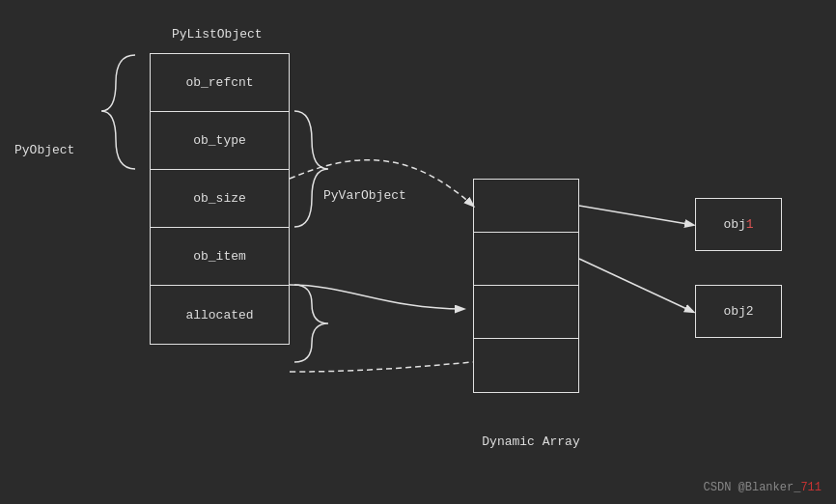  What do you see at coordinates (753, 488) in the screenshot?
I see `watermark-prefix: CSDN @Blanker_` at bounding box center [753, 488].